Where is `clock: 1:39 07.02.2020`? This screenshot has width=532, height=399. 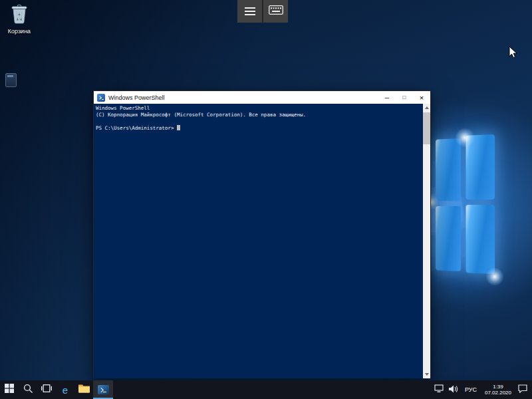
clock: 1:39 07.02.2020 is located at coordinates (498, 390).